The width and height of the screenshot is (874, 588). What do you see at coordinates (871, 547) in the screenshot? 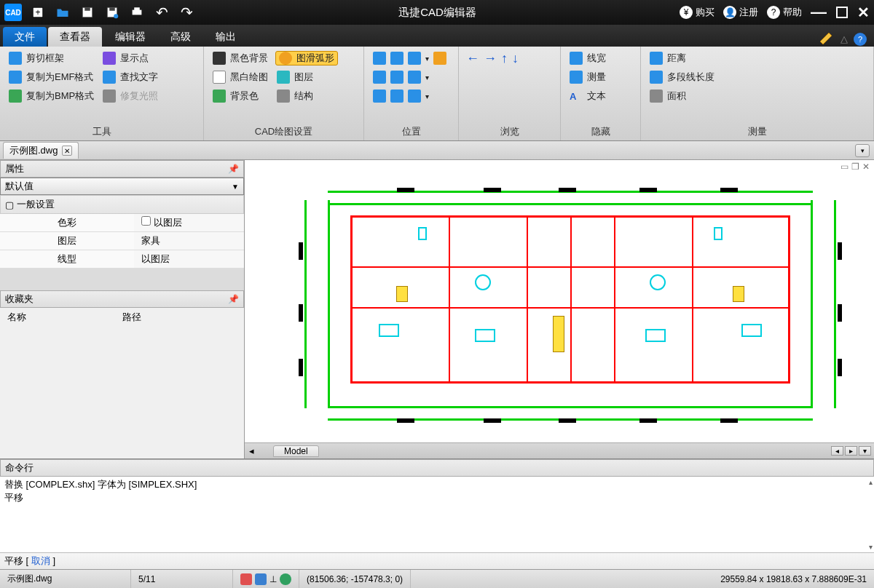
I see `scroll-down-icon: ▾` at bounding box center [871, 547].